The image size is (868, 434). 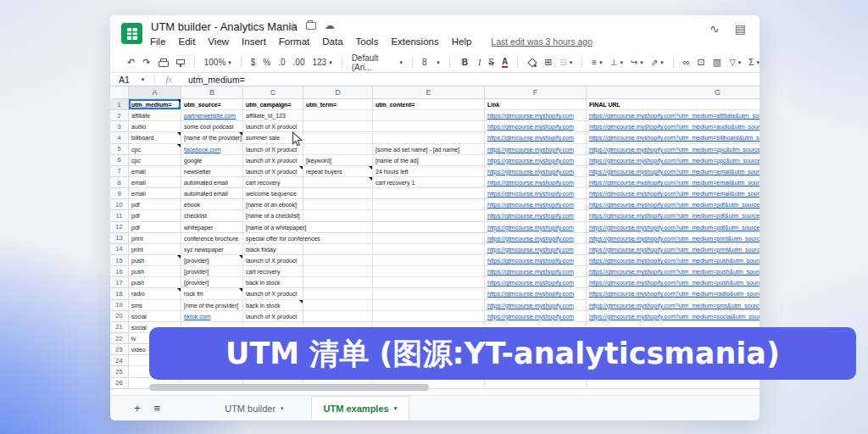 I want to click on cell-E11, so click(x=429, y=215).